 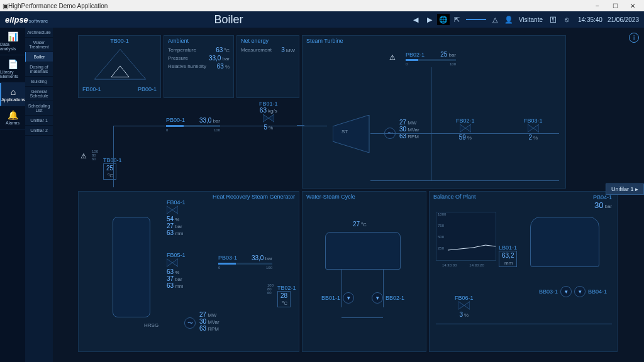 What do you see at coordinates (523, 197) in the screenshot?
I see `bop-title: Balance Of Plant` at bounding box center [523, 197].